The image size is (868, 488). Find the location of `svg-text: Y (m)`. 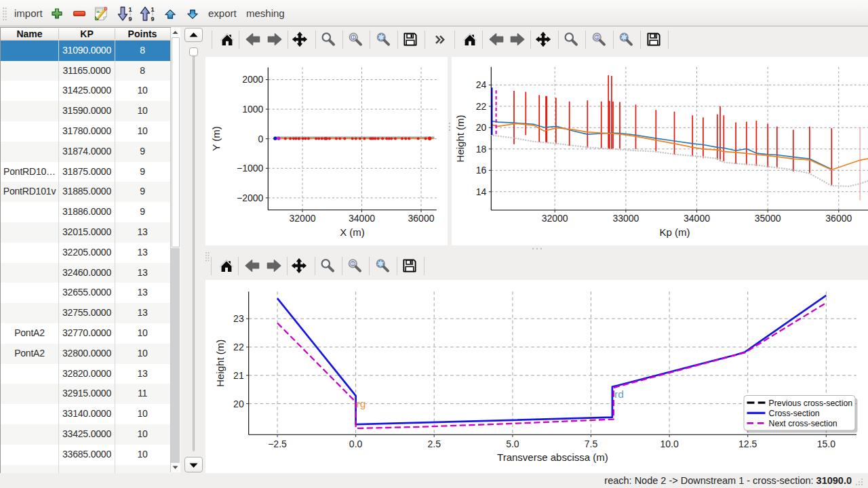

svg-text: Y (m) is located at coordinates (216, 138).